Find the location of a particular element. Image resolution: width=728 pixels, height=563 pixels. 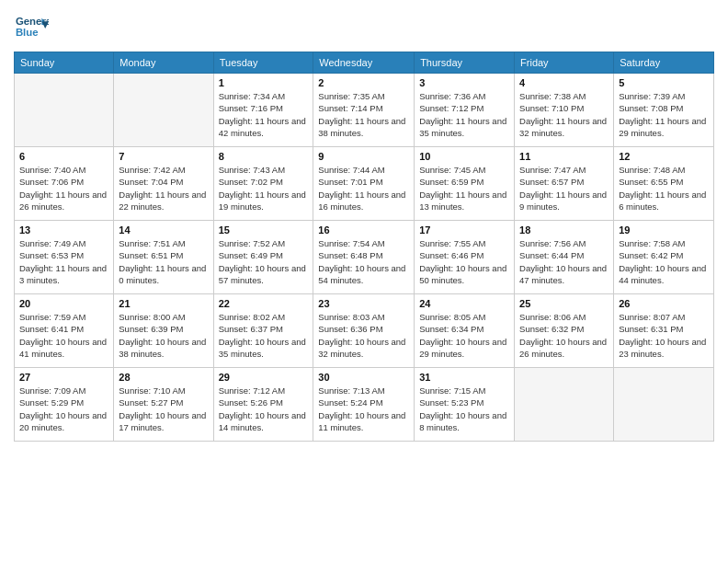

cell-info: Sunrise: 8:00 AM Sunset: 6:39 PM Dayligh… is located at coordinates (164, 335).